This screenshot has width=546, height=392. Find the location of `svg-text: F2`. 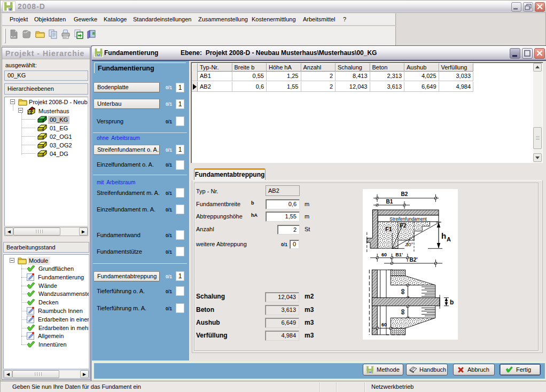

svg-text: F2 is located at coordinates (403, 225).